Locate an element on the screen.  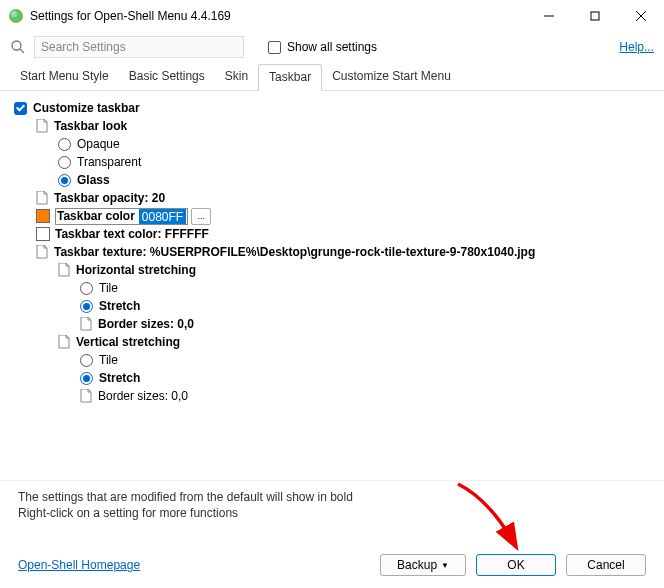
setting-label: Taskbar color is located at coordinates (96, 216).